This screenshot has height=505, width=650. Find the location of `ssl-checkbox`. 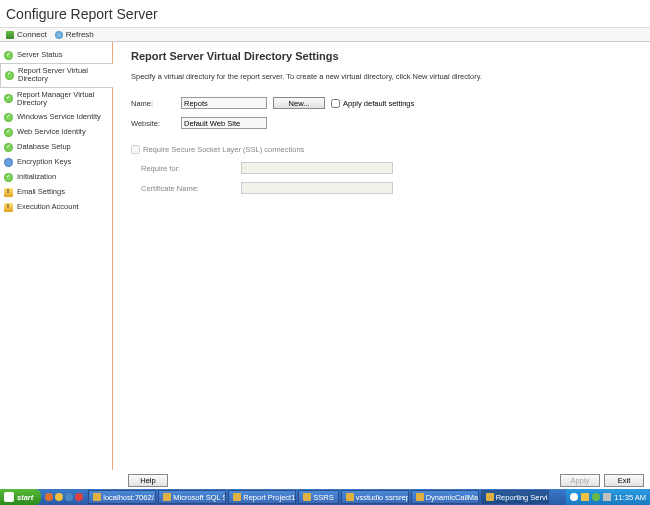

ssl-checkbox is located at coordinates (136, 150).